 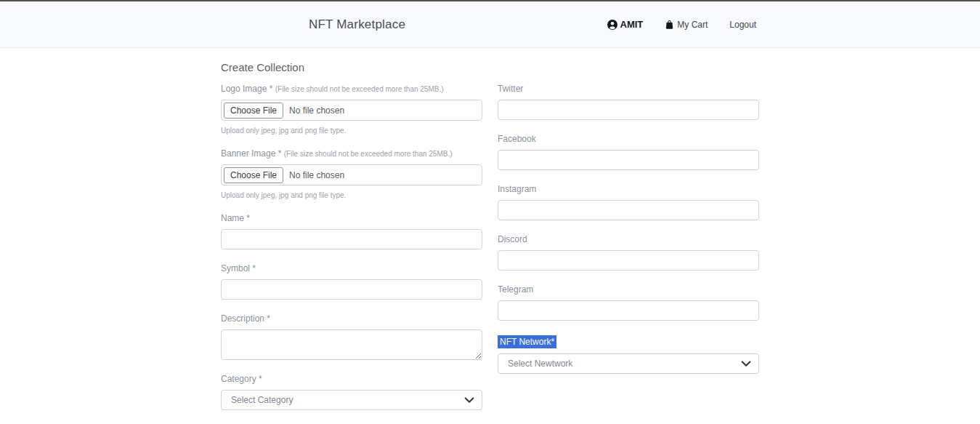 What do you see at coordinates (686, 25) in the screenshot?
I see `nav-my-cart: My Cart` at bounding box center [686, 25].